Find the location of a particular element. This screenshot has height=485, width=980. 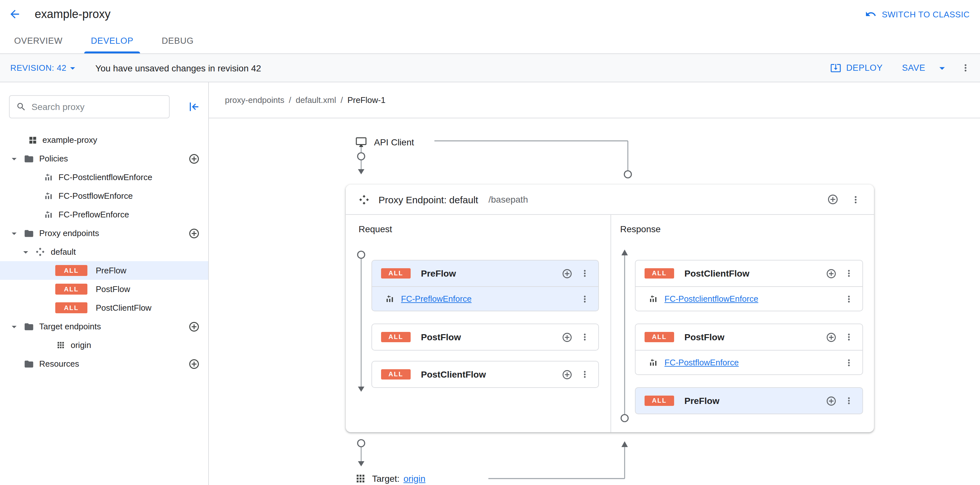

revision-actions: DEPLOY SAVE is located at coordinates (900, 68).